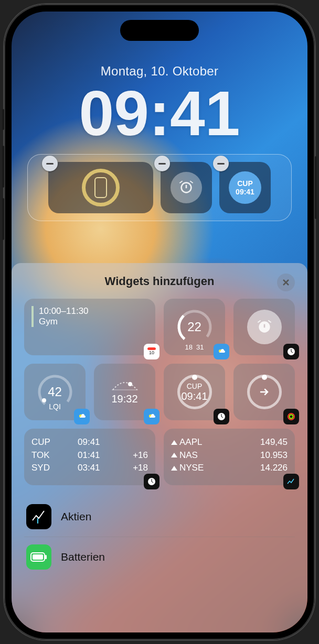 This screenshot has width=319, height=644. I want to click on findmy-ring-icon, so click(101, 188).